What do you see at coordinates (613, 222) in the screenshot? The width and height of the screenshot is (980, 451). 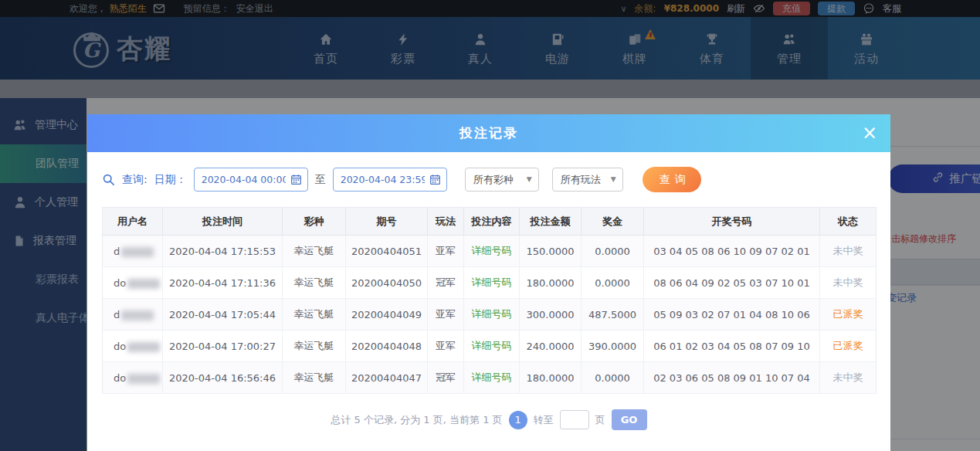 I see `column-header: 奖金` at bounding box center [613, 222].